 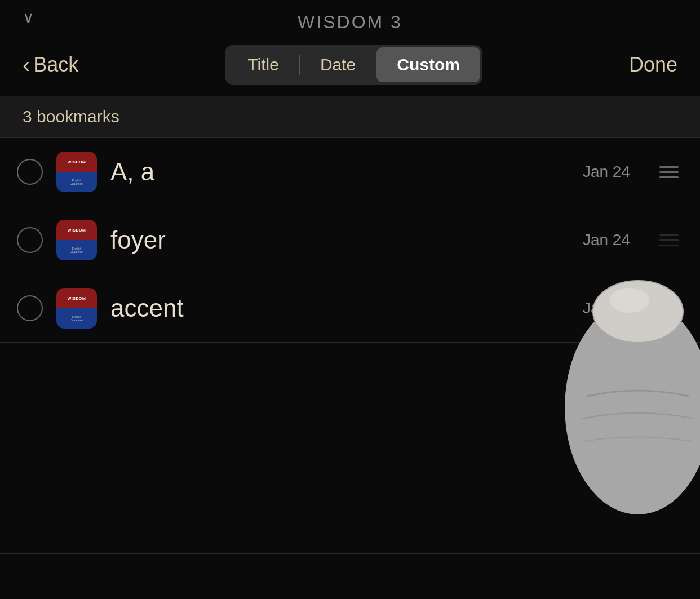 What do you see at coordinates (350, 553) in the screenshot?
I see `bottom-divider` at bounding box center [350, 553].